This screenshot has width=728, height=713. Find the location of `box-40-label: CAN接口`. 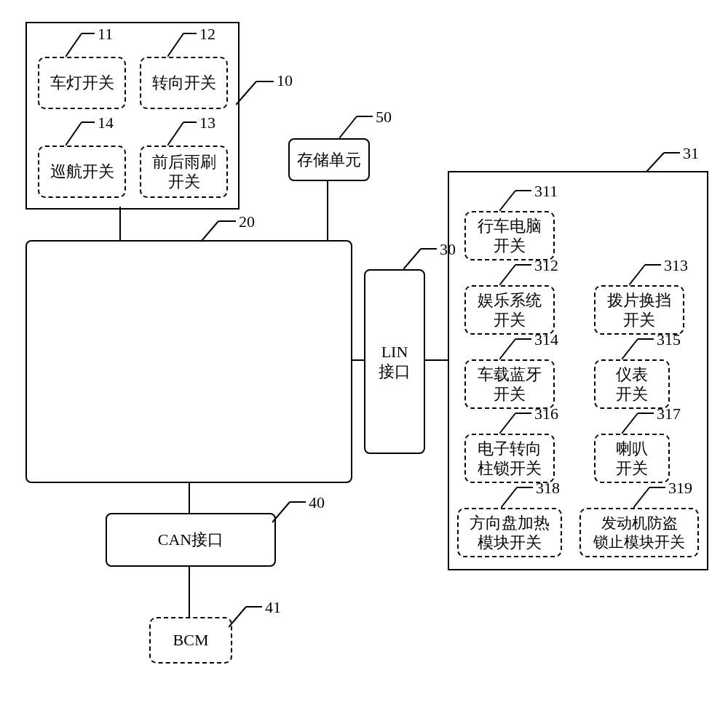

box-40-label: CAN接口 is located at coordinates (191, 540).